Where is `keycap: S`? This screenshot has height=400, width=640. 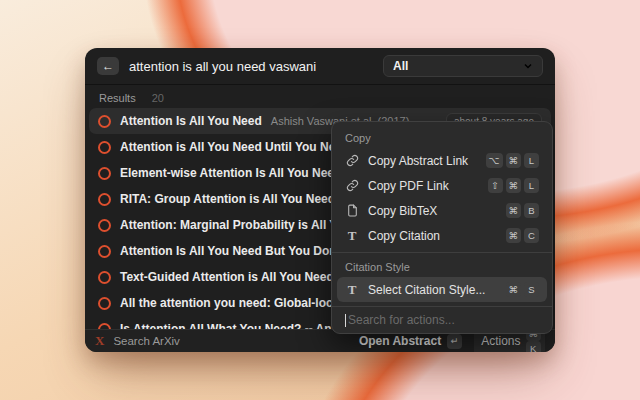 keycap: S is located at coordinates (532, 290).